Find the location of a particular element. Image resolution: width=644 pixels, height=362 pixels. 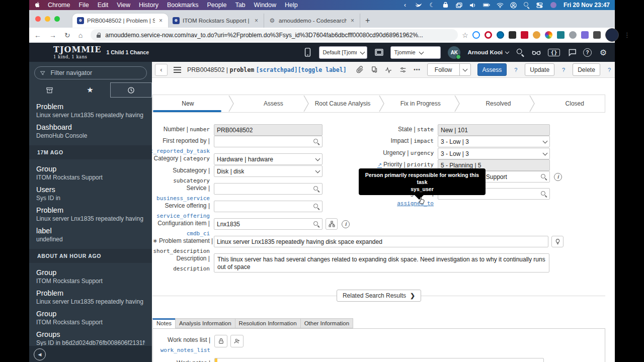

urgency-select: 3 - Low | 3 is located at coordinates (494, 154).